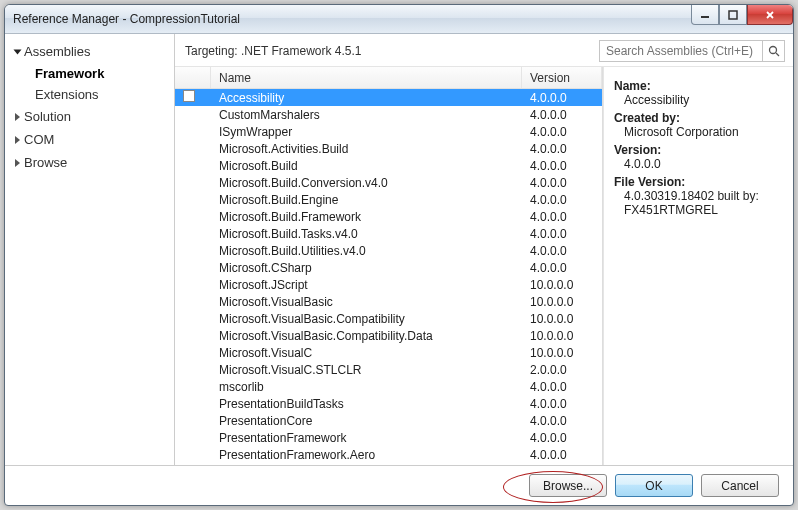  What do you see at coordinates (388, 284) in the screenshot?
I see `assembly-row: Microsoft.JScript10.0.0.0` at bounding box center [388, 284].